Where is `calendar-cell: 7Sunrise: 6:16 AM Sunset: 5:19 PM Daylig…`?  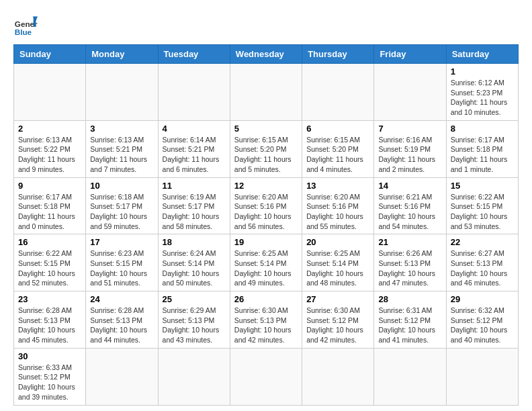 calendar-cell: 7Sunrise: 6:16 AM Sunset: 5:19 PM Daylig… is located at coordinates (410, 149).